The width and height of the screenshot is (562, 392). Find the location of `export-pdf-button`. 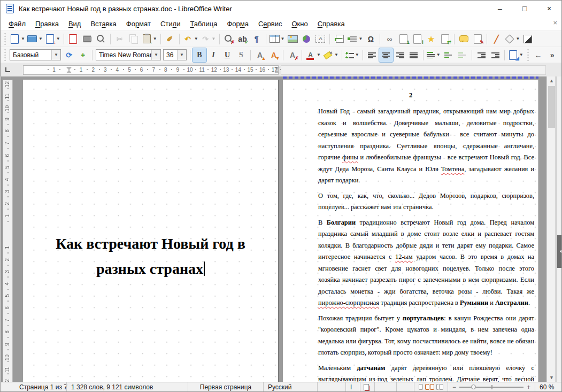

export-pdf-button is located at coordinates (73, 39).